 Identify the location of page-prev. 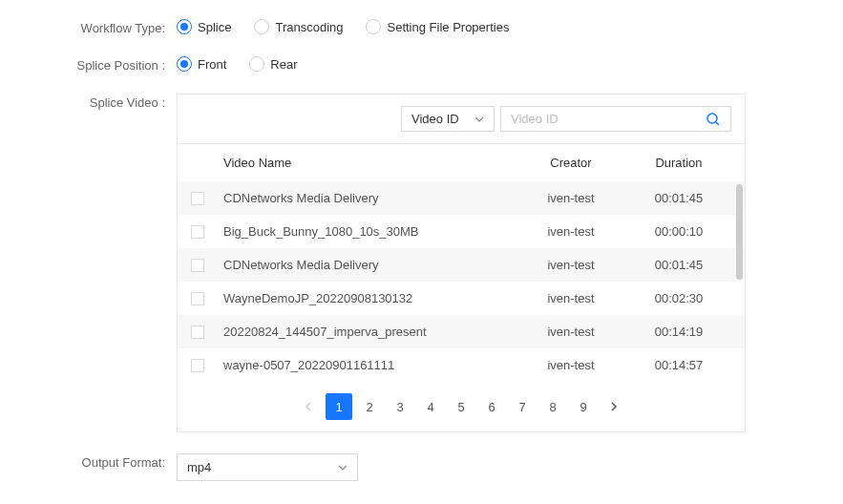
(308, 407).